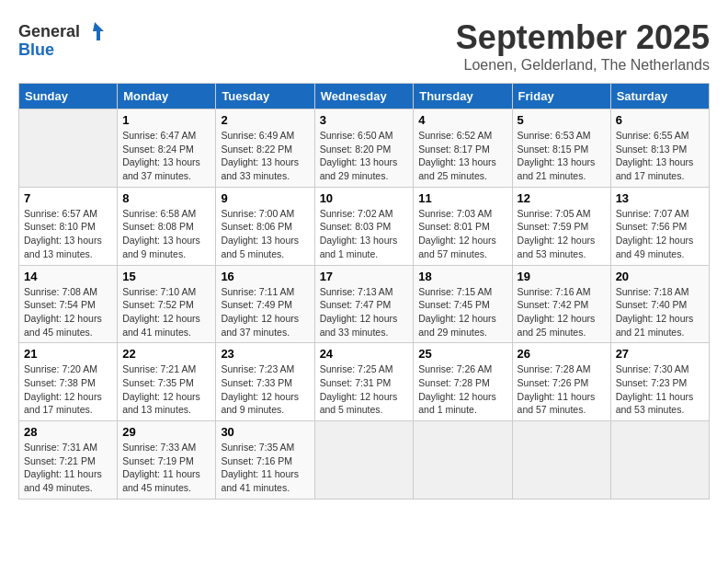 The height and width of the screenshot is (563, 728). Describe the element at coordinates (660, 304) in the screenshot. I see `day-cell: 20Sunrise: 7:18 AM Sunset: 7:40 PM Dayli…` at that location.